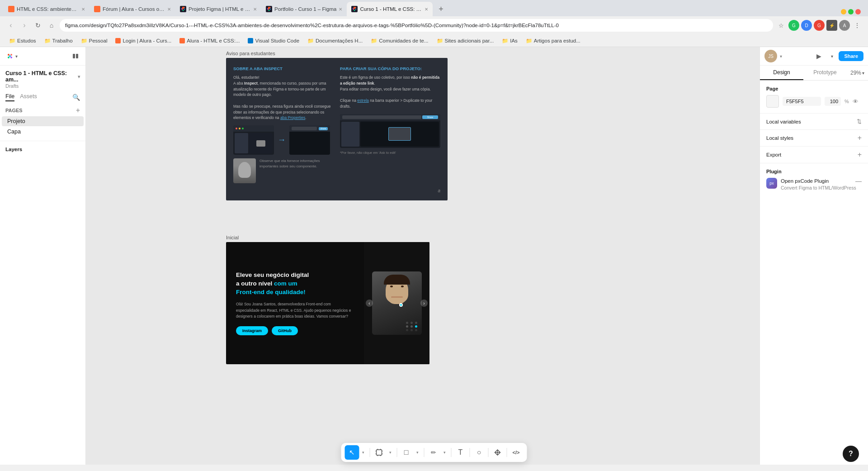  What do you see at coordinates (859, 121) in the screenshot?
I see `local-variables-sort-icon: ⇅` at bounding box center [859, 121].